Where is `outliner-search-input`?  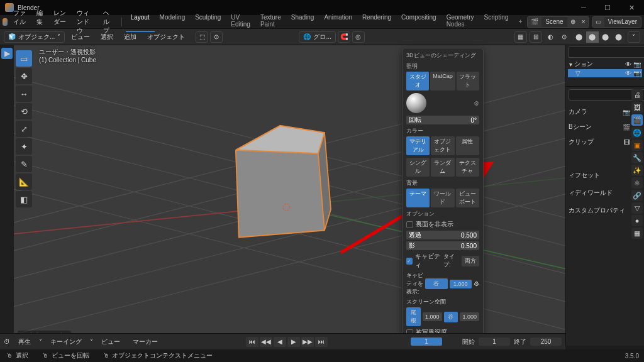 outliner-search-input is located at coordinates (606, 52).